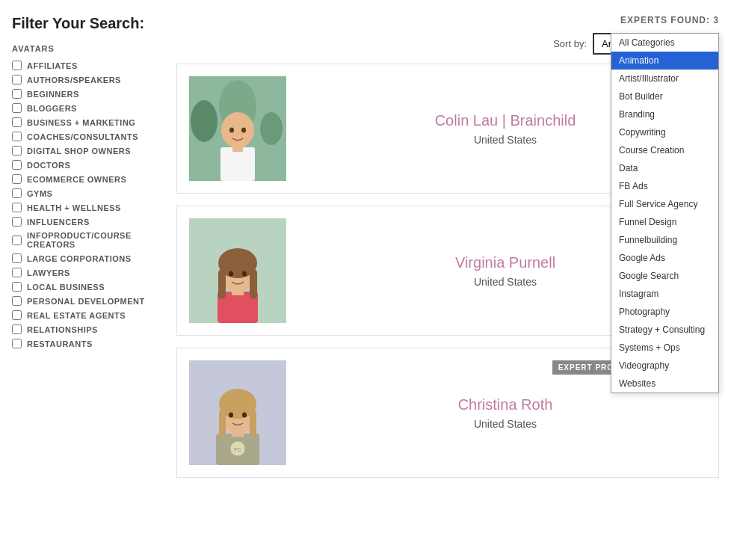 The height and width of the screenshot is (560, 731). What do you see at coordinates (16, 123) in the screenshot?
I see `checkbox-business-marketing` at bounding box center [16, 123].